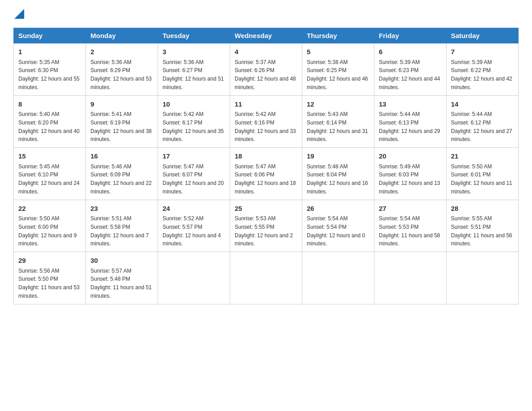 The height and width of the screenshot is (411, 532). What do you see at coordinates (471, 218) in the screenshot?
I see `day-sunrise: Sunrise: 5:55 AM` at bounding box center [471, 218].